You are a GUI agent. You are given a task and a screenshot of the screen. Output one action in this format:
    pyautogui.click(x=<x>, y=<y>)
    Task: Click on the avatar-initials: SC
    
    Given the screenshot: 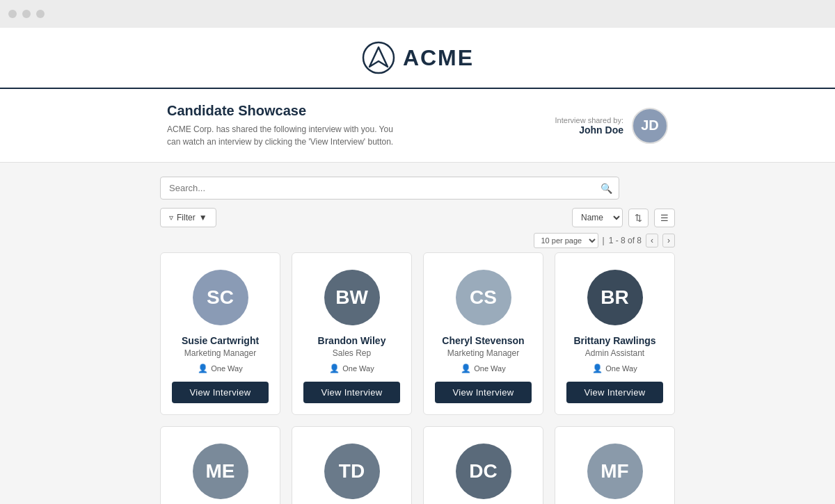 What is the action you would take?
    pyautogui.click(x=220, y=298)
    